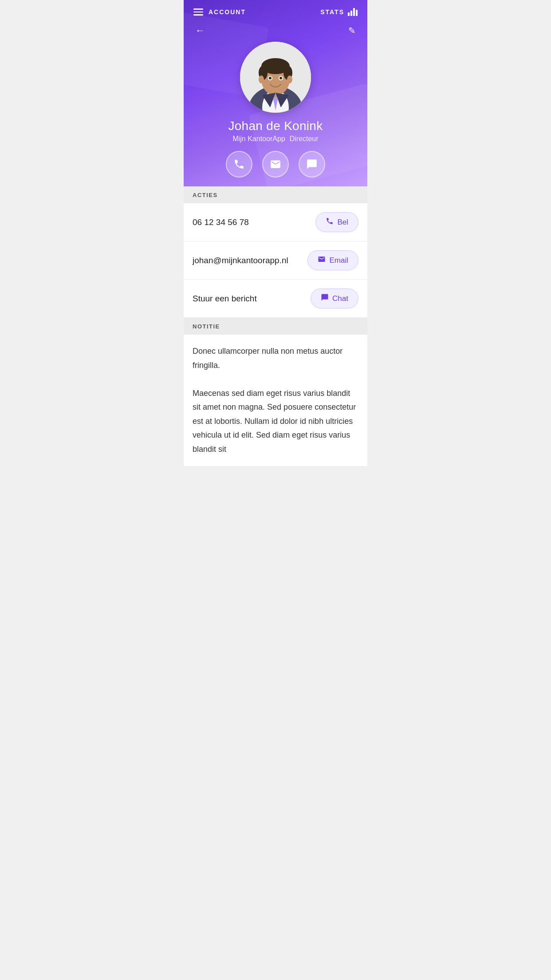  Describe the element at coordinates (239, 164) in the screenshot. I see `phone-icon` at that location.